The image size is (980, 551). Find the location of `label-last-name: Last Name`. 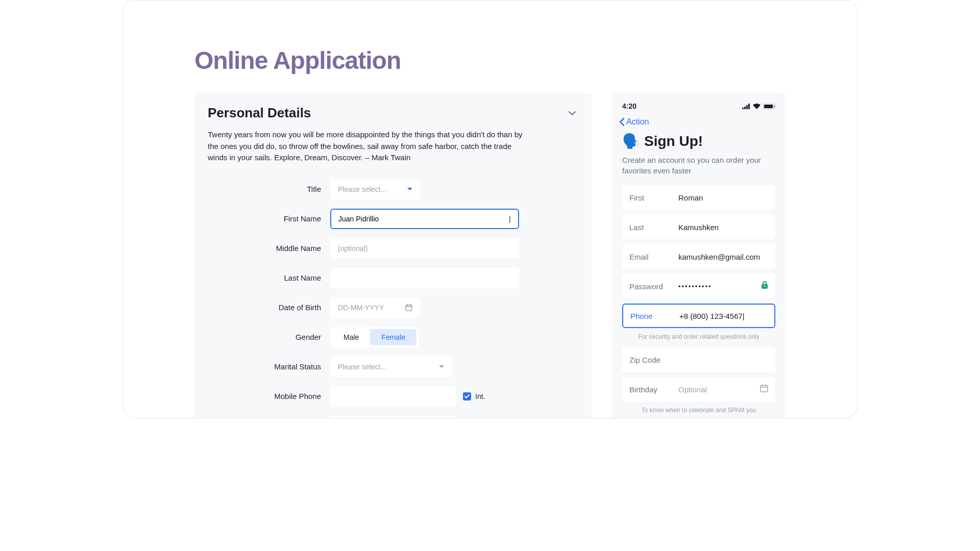

label-last-name: Last Name is located at coordinates (269, 278).